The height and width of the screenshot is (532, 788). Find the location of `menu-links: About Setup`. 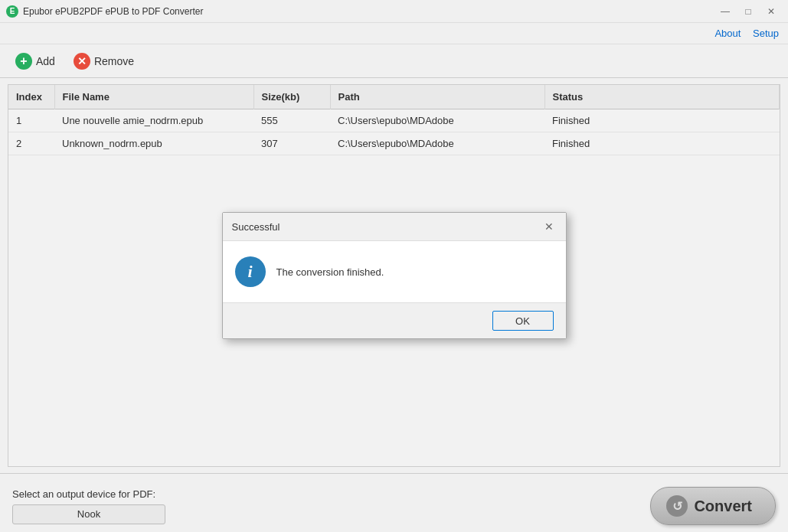

menu-links: About Setup is located at coordinates (742, 34).